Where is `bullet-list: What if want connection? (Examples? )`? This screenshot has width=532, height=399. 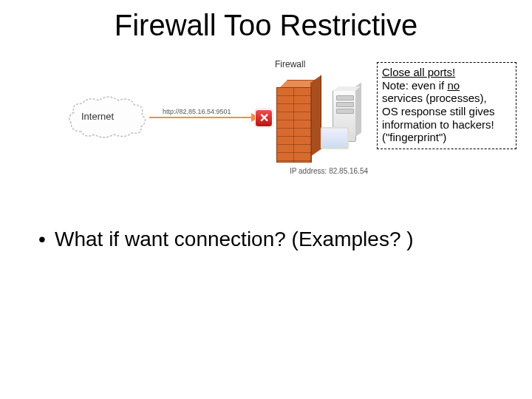 bullet-list: What if want connection? (Examples? ) is located at coordinates (219, 239).